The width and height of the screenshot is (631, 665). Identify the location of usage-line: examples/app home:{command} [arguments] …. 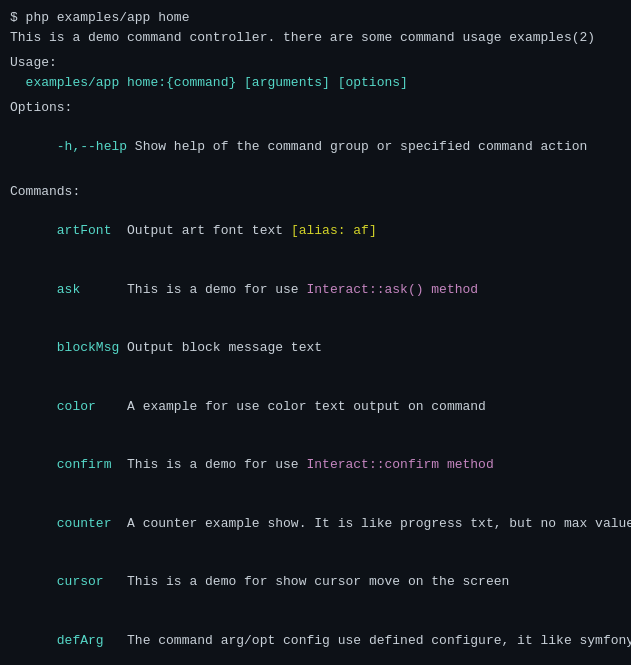
(316, 83).